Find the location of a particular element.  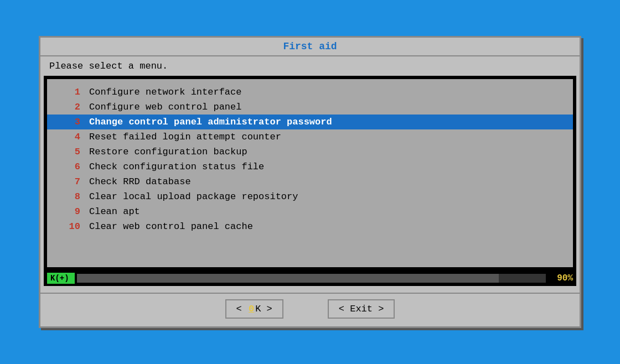

menu-item-num: 10 is located at coordinates (69, 227).